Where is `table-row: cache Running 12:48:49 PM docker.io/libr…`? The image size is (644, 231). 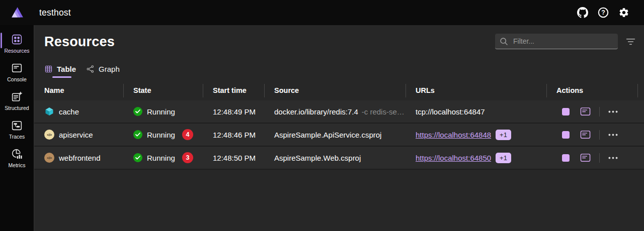 table-row: cache Running 12:48:49 PM docker.io/libr… is located at coordinates (339, 112).